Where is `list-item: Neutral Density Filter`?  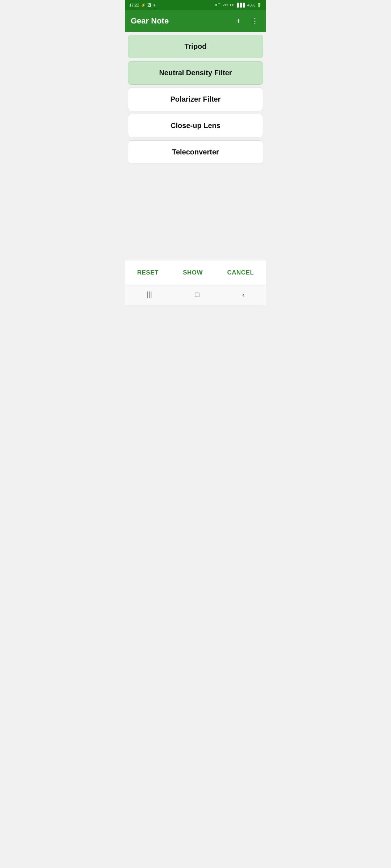 list-item: Neutral Density Filter is located at coordinates (196, 73).